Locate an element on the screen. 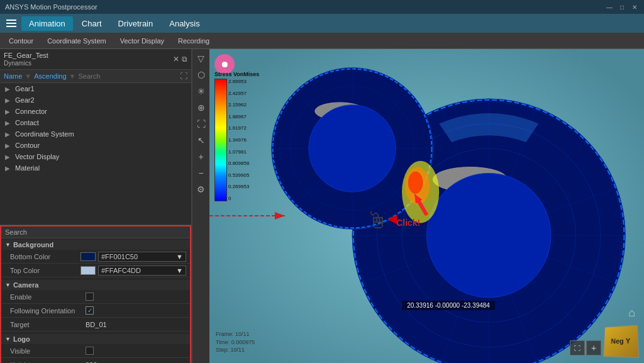 Image resolution: width=644 pixels, height=363 pixels. subtool-coordinate-system: Coordinate System is located at coordinates (77, 41).